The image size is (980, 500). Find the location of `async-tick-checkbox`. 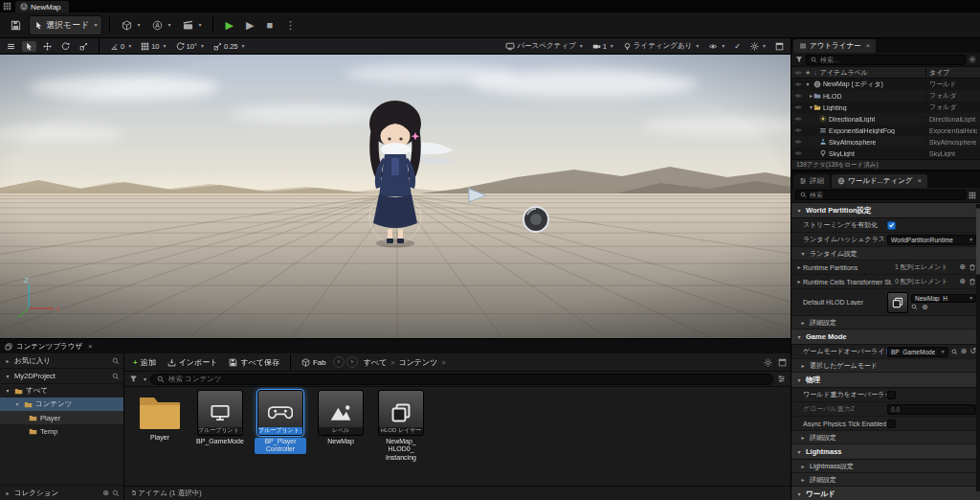

async-tick-checkbox is located at coordinates (892, 423).